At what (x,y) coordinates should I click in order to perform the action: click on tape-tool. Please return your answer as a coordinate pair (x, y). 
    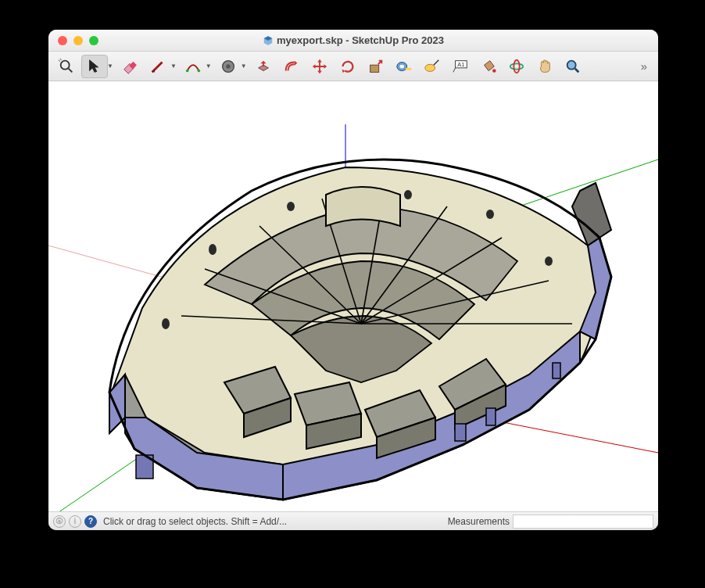
    Looking at the image, I should click on (404, 66).